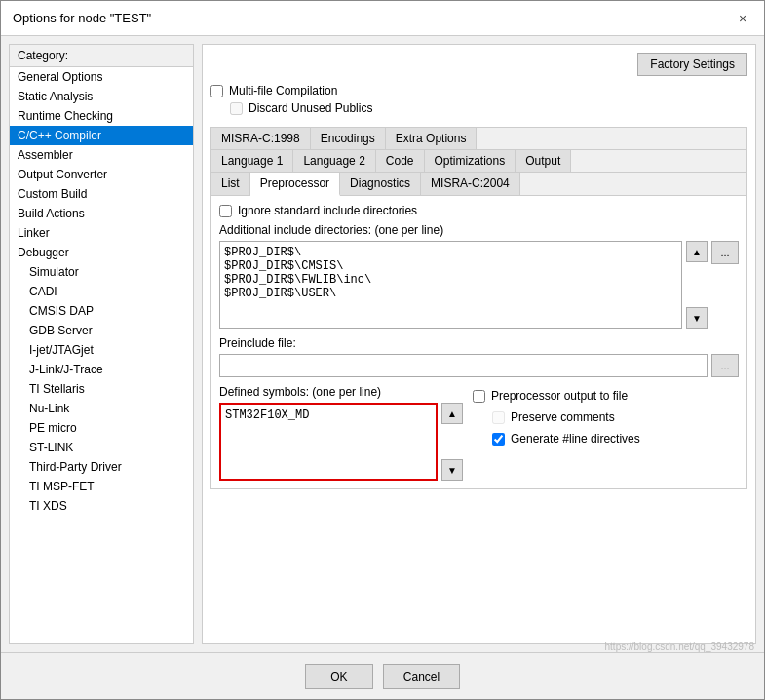 The width and height of the screenshot is (765, 700). What do you see at coordinates (101, 194) in the screenshot?
I see `sidebar-item-custom-build: Custom Build` at bounding box center [101, 194].